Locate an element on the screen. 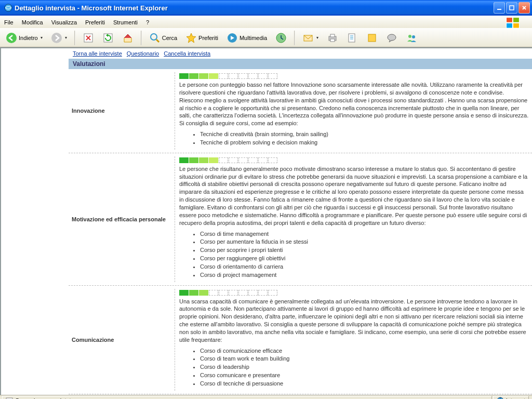 Image resolution: width=532 pixels, height=399 pixels. list-item: Tecniche di creatività (brain storming, … is located at coordinates (365, 134).